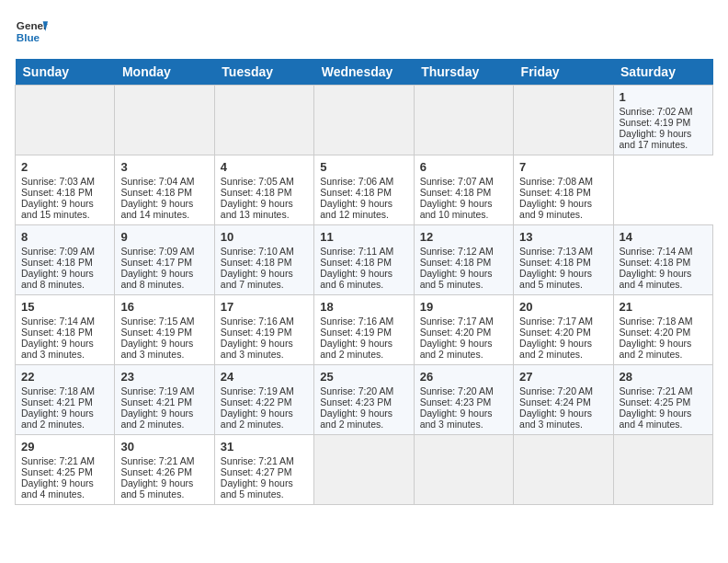 This screenshot has height=563, width=728. What do you see at coordinates (32, 26) in the screenshot?
I see `svg-text: General` at bounding box center [32, 26].